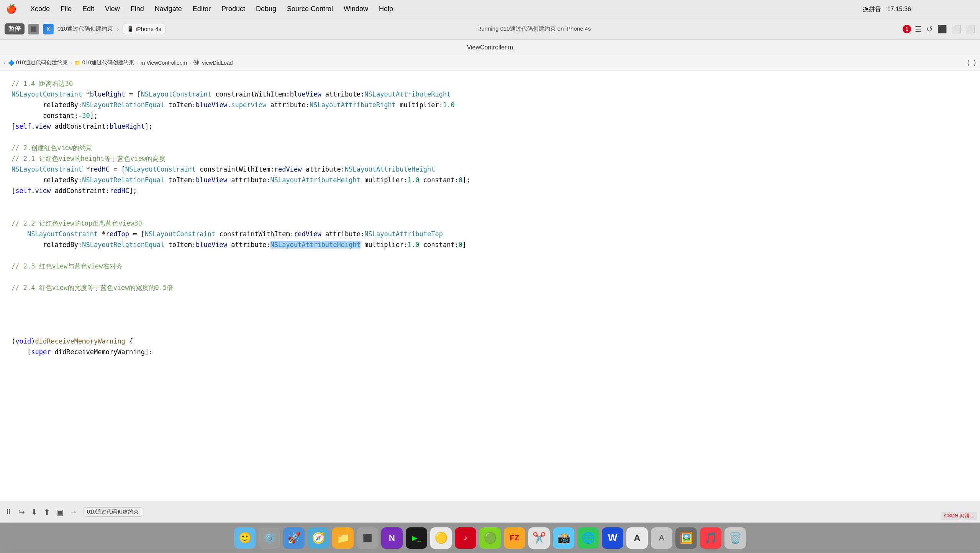 The width and height of the screenshot is (980, 553). What do you see at coordinates (490, 159) in the screenshot?
I see `code-line-8: // 2.1 让红色view的height等于蓝色view的高度` at bounding box center [490, 159].